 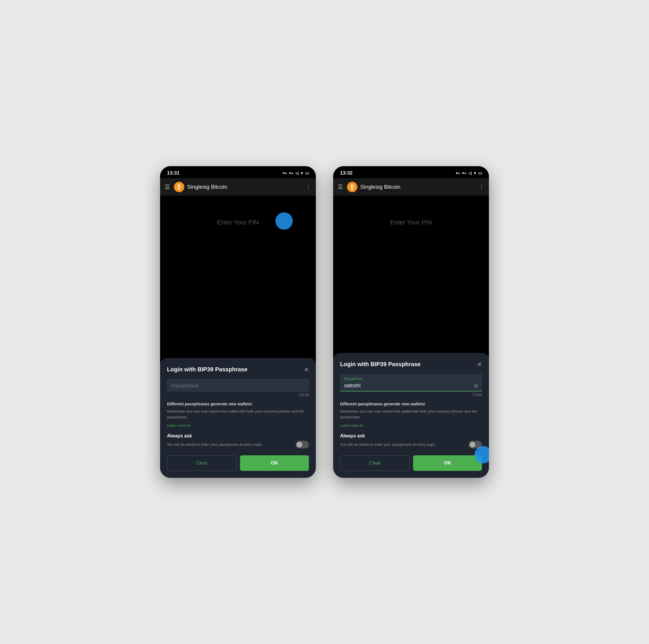 I want to click on app-title-left: Singlesig Bitcoin, so click(x=246, y=187).